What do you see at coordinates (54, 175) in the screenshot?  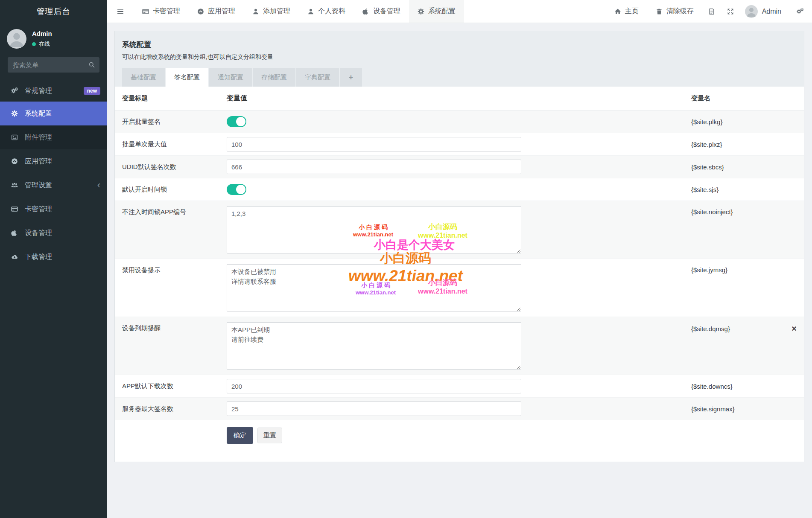 I see `sidebar-menu: 常规管理new系统配置附件管理应用管理管理设置‹卡密管理设备管理下载管理` at bounding box center [54, 175].